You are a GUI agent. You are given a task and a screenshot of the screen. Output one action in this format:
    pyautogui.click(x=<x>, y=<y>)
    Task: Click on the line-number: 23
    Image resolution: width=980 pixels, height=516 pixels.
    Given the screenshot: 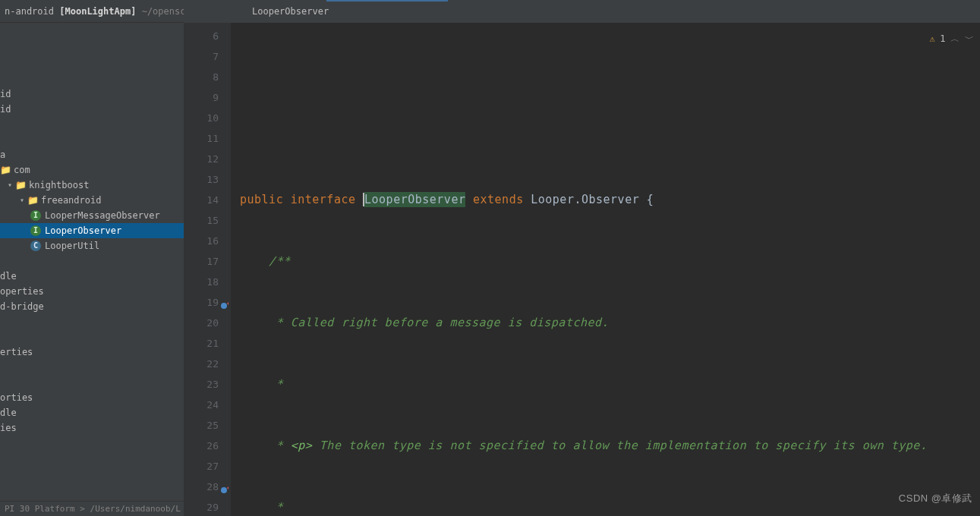 What is the action you would take?
    pyautogui.click(x=203, y=384)
    